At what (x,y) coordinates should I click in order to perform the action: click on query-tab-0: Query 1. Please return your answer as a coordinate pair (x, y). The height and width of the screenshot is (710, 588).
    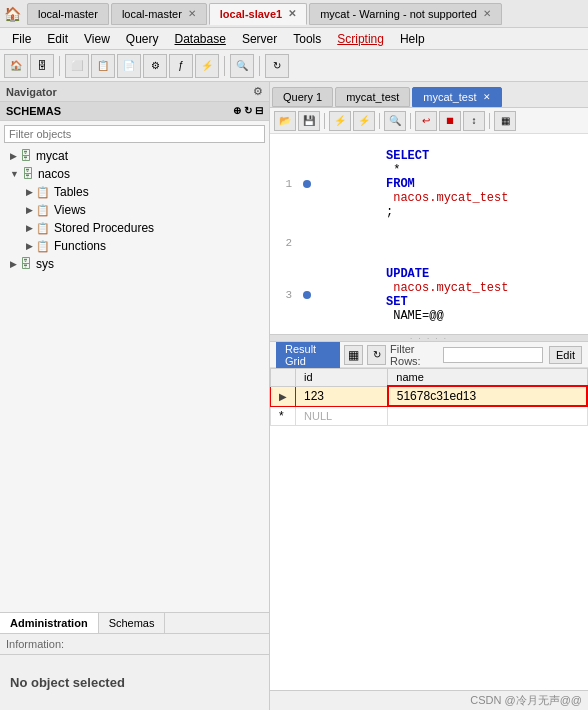
    Looking at the image, I should click on (302, 97).